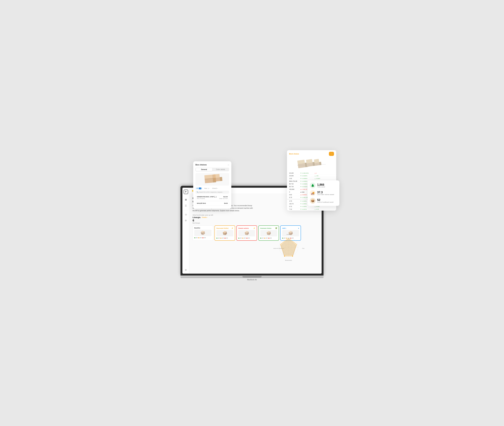 This screenshot has width=504, height=426. Describe the element at coordinates (313, 185) in the screenshot. I see `impact-icon-trees: 🌲` at that location.